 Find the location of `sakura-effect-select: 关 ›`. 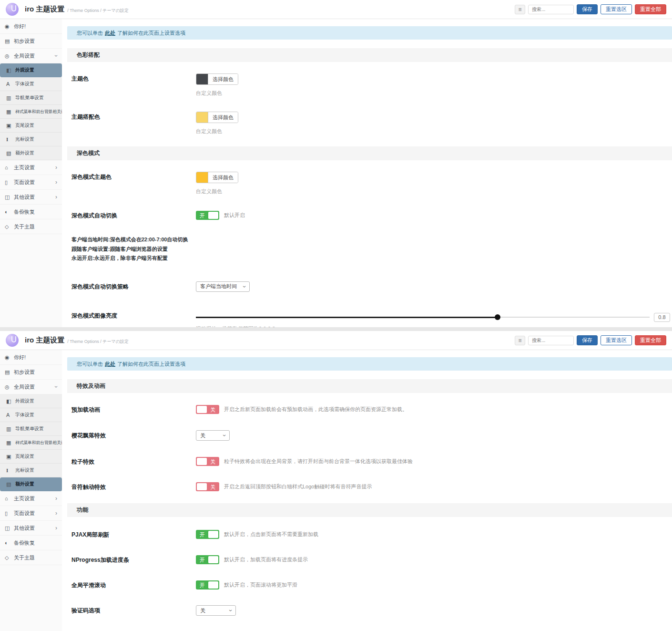

sakura-effect-select: 关 › is located at coordinates (213, 435).